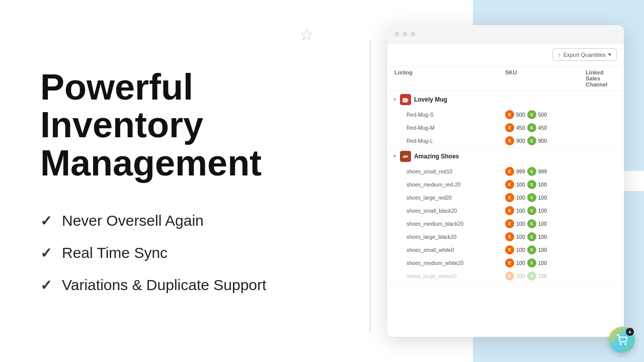  What do you see at coordinates (456, 198) in the screenshot?
I see `sku-text-shoes-large-red20: shoes_large_red20` at bounding box center [456, 198].